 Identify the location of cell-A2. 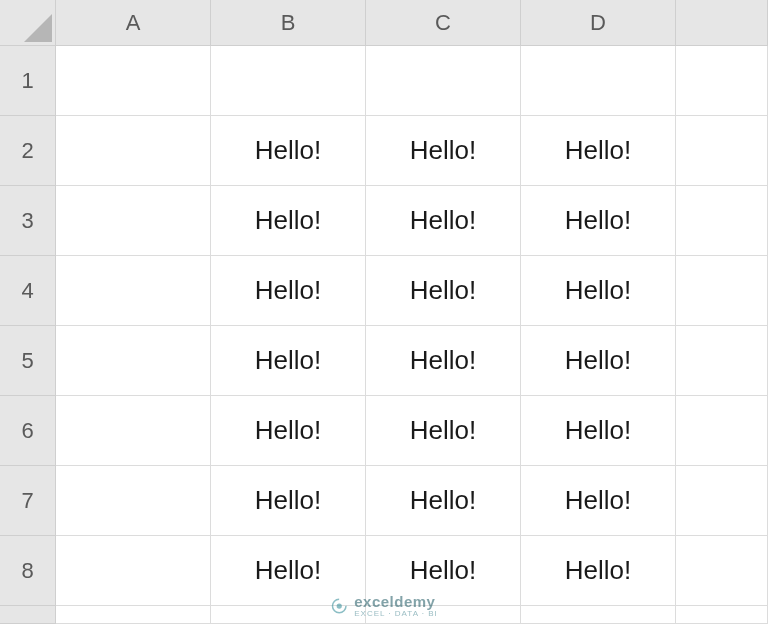
(134, 151).